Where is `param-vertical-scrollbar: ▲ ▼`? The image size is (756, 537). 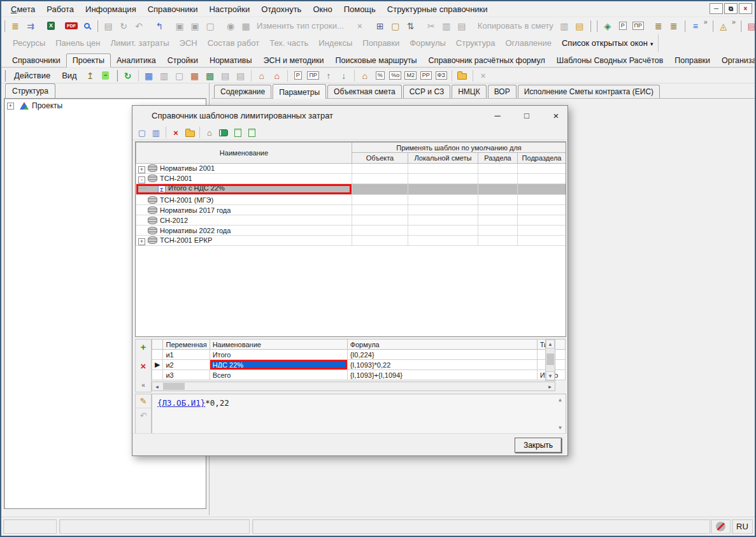 param-vertical-scrollbar: ▲ ▼ is located at coordinates (550, 360).